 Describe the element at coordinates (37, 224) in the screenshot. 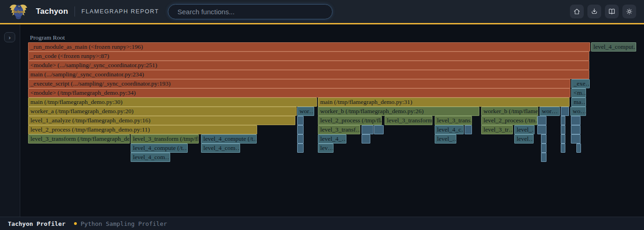

I see `footer-app-name: Tachyon Profiler` at that location.